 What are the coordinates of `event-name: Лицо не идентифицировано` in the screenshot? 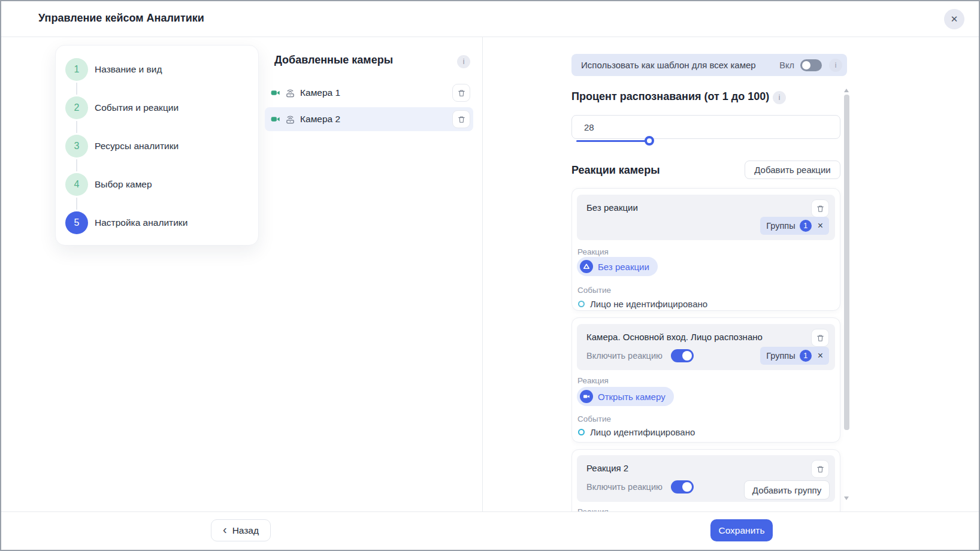 It's located at (649, 304).